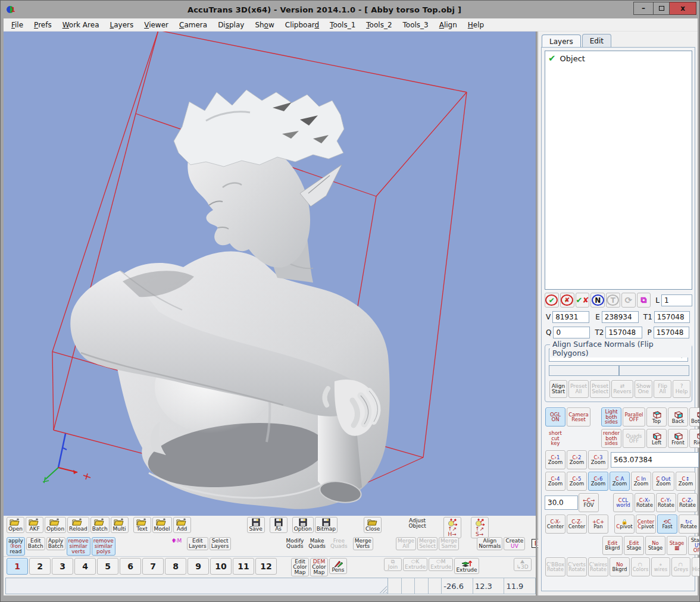 Image resolution: width=700 pixels, height=602 pixels. Describe the element at coordinates (634, 417) in the screenshot. I see `parallel-off-button: ParallelOFF` at that location.